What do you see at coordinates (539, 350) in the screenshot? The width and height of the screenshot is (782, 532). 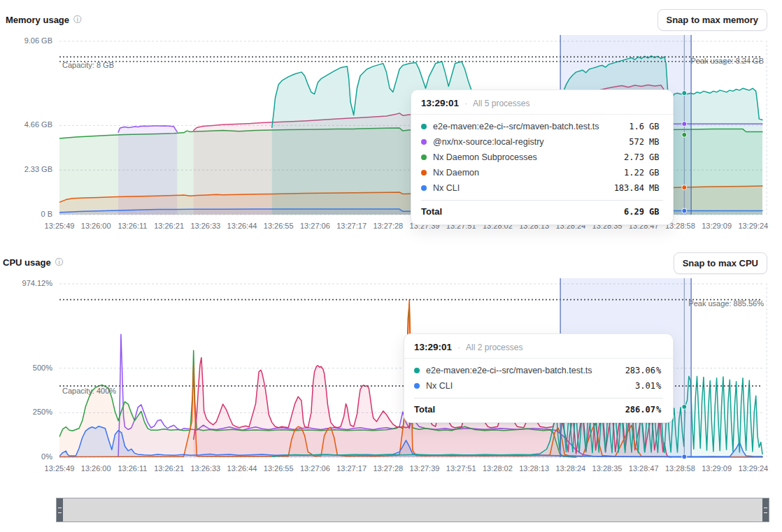 I see `cpu-tooltip-header: 13:29:01 · All 2 processes` at bounding box center [539, 350].